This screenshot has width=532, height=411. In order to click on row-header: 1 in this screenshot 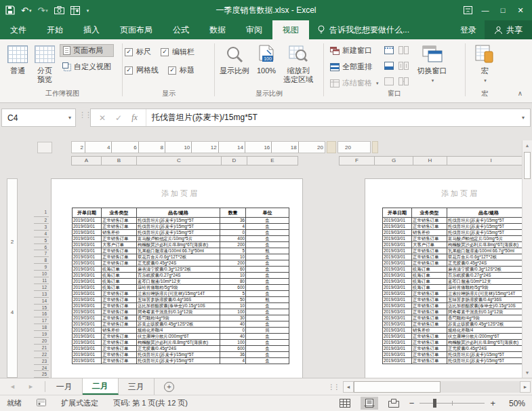, I will do `click(41, 212)`.